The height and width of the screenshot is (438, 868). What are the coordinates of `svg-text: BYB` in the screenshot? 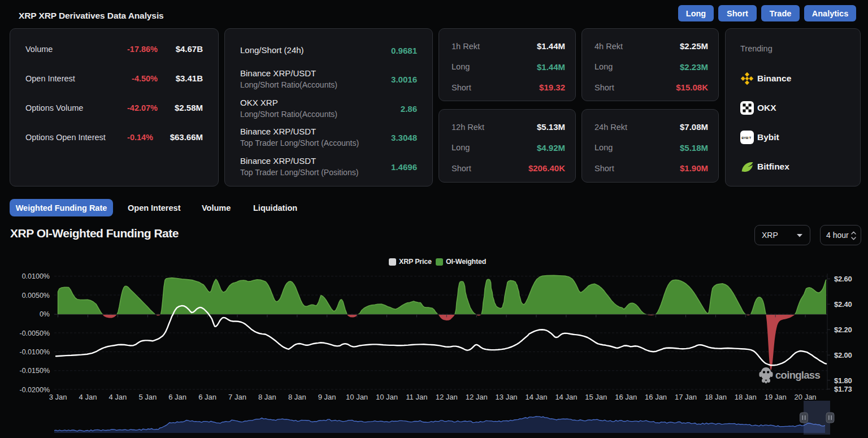 It's located at (745, 138).